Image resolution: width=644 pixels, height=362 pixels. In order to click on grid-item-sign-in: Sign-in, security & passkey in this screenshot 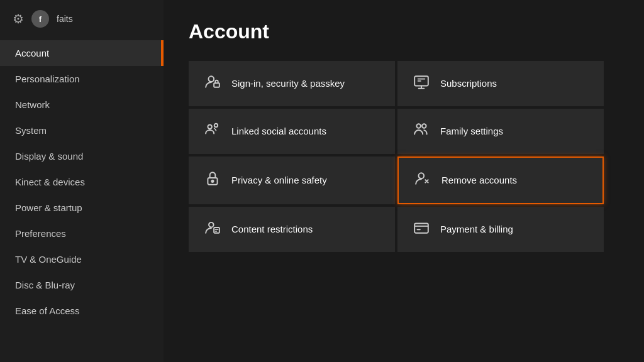, I will do `click(292, 84)`.